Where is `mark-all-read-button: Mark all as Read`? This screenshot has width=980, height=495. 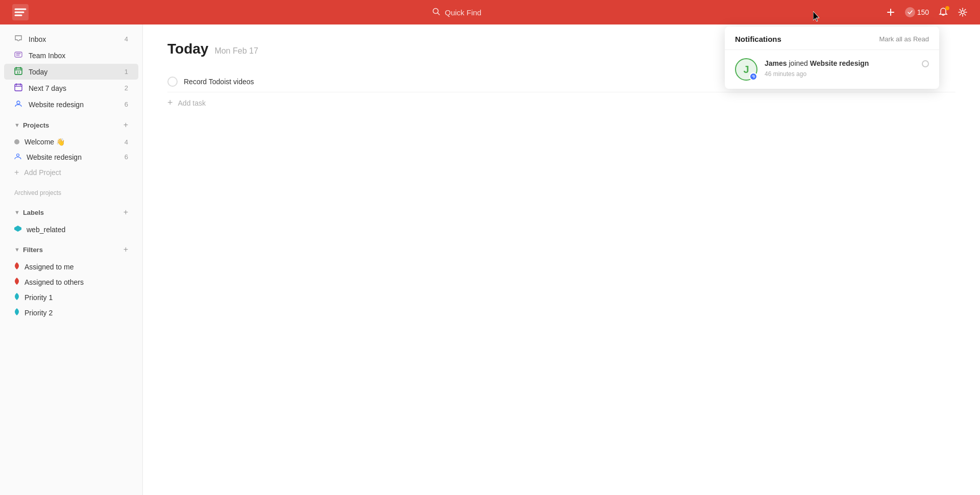 mark-all-read-button: Mark all as Read is located at coordinates (904, 39).